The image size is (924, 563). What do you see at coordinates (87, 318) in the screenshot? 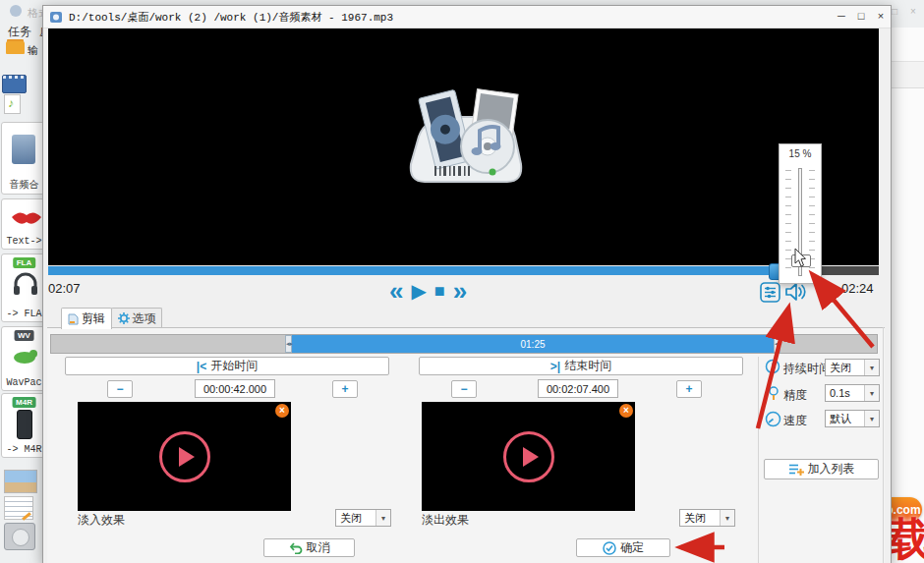
I see `tab-clip: 剪辑` at bounding box center [87, 318].